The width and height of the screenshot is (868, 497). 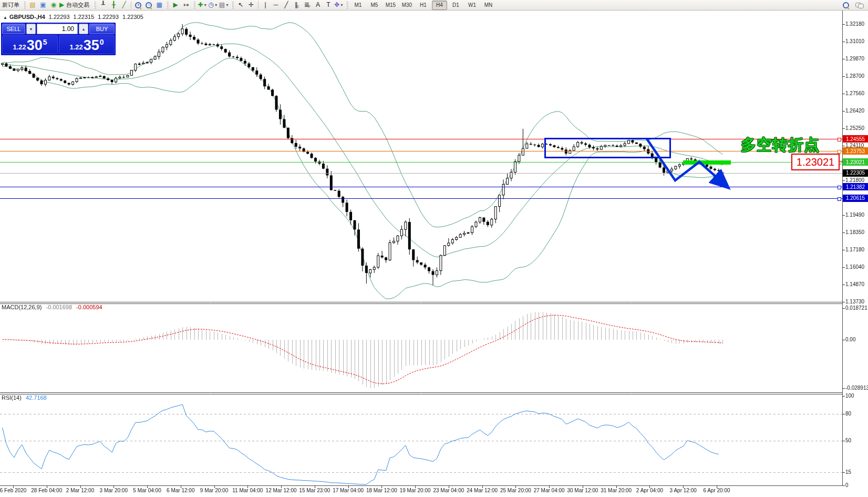 What do you see at coordinates (102, 29) in the screenshot?
I see `buy-button: BUY` at bounding box center [102, 29].